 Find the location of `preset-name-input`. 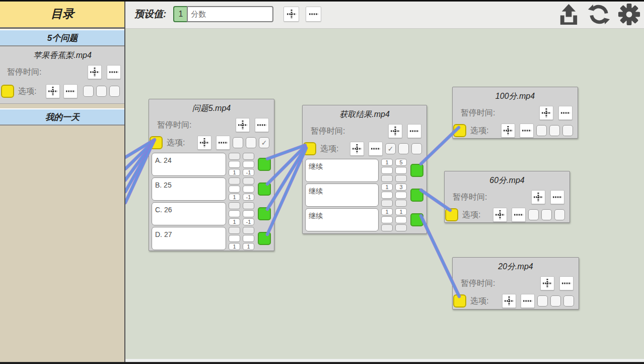

preset-name-input is located at coordinates (230, 14).